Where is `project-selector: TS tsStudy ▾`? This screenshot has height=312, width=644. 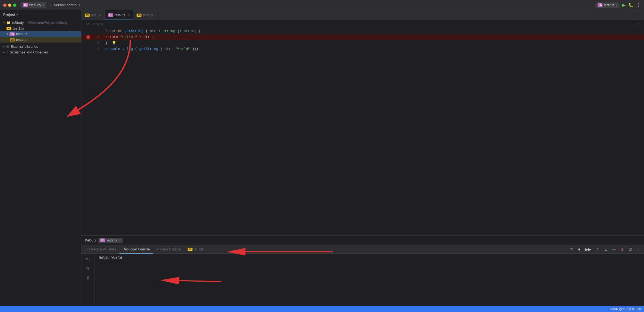
project-selector: TS tsStudy ▾ is located at coordinates (34, 5).